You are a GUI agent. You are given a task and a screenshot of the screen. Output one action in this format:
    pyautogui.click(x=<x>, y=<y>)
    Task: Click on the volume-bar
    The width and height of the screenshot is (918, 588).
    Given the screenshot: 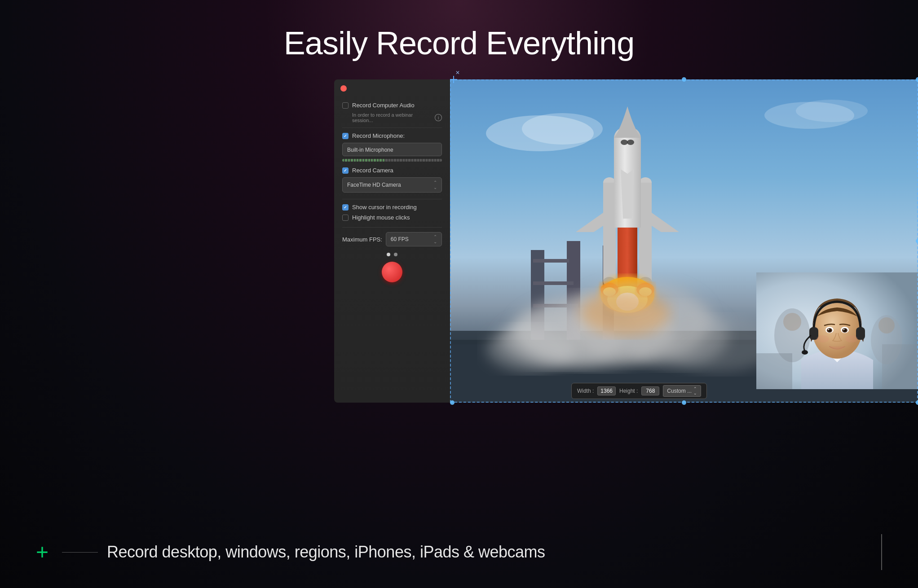 What is the action you would take?
    pyautogui.click(x=392, y=160)
    